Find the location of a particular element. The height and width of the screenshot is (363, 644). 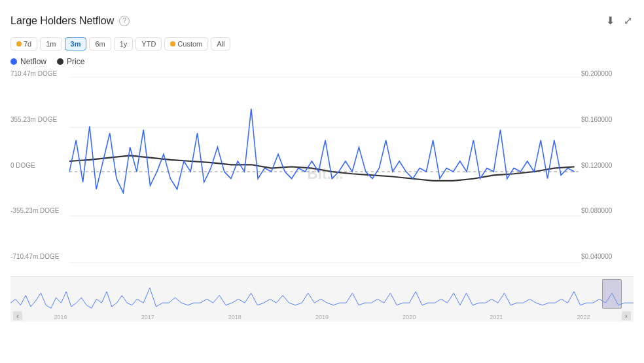

y-right-2: $0.160000 is located at coordinates (607, 119).